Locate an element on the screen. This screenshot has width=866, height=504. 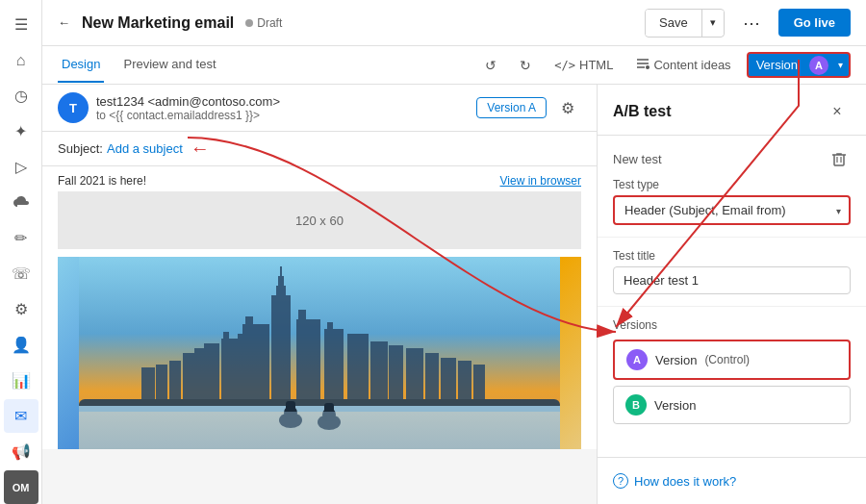
version-a-name: Version is located at coordinates (675, 360).